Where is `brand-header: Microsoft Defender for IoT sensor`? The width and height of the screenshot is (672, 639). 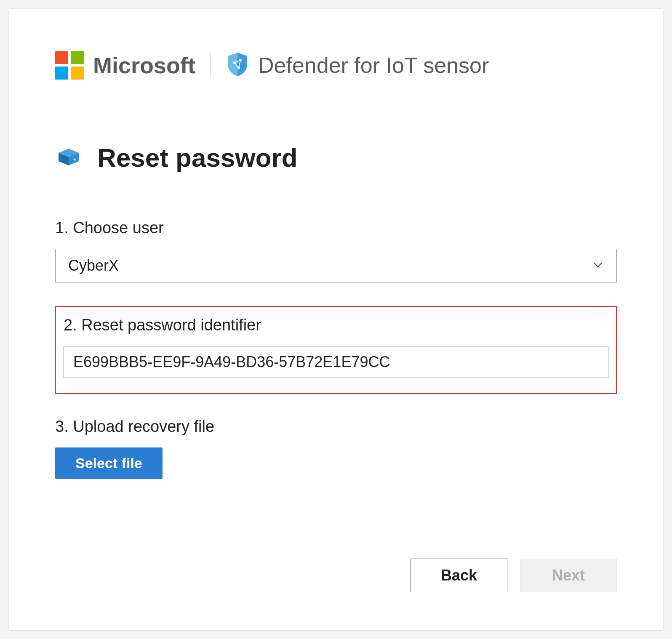 brand-header: Microsoft Defender for IoT sensor is located at coordinates (336, 65).